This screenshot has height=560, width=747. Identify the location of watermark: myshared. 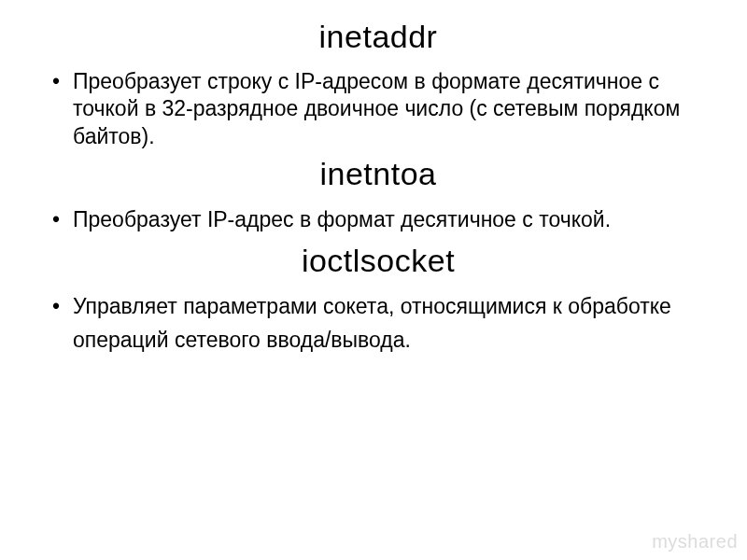
(695, 541).